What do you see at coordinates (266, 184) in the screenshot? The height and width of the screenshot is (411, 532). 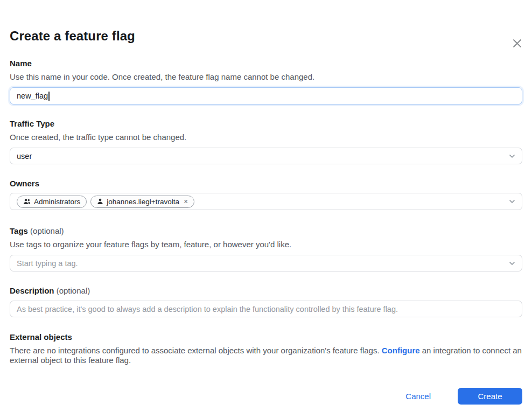 I see `owners-label: Owners` at bounding box center [266, 184].